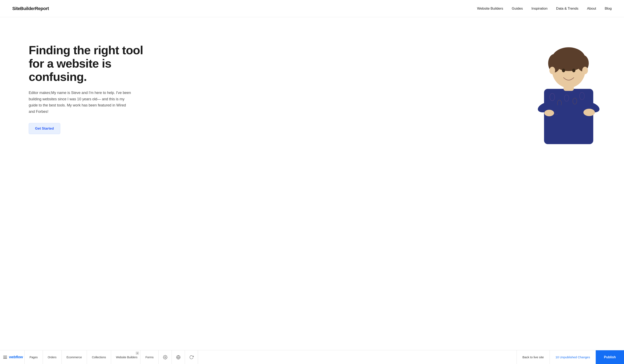 The image size is (624, 364). I want to click on person-illustration, so click(569, 89).